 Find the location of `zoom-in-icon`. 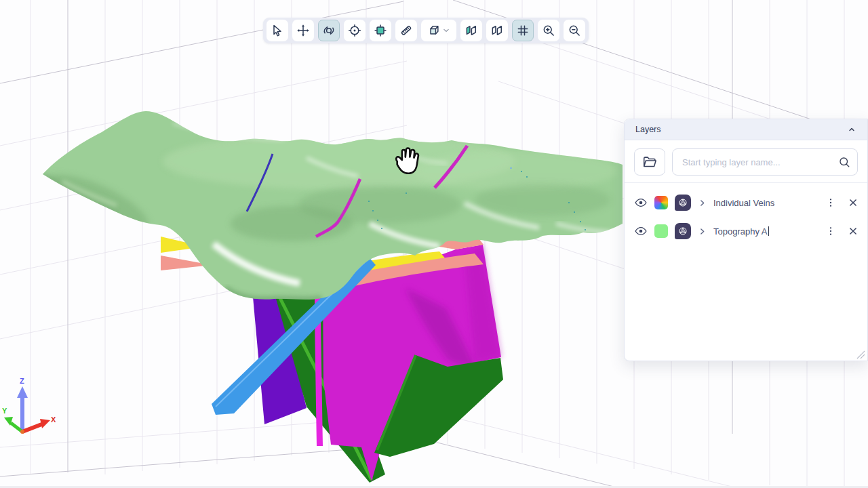

zoom-in-icon is located at coordinates (549, 30).